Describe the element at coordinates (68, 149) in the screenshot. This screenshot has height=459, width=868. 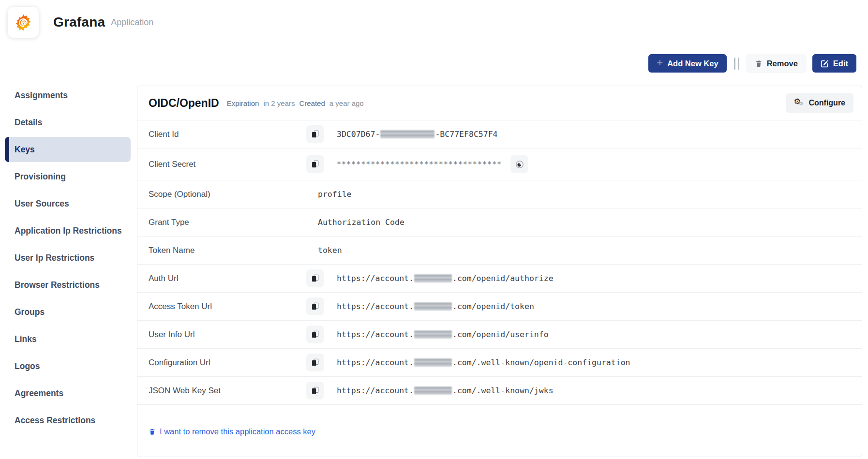
I see `sidebar-item-keys: Keys` at that location.